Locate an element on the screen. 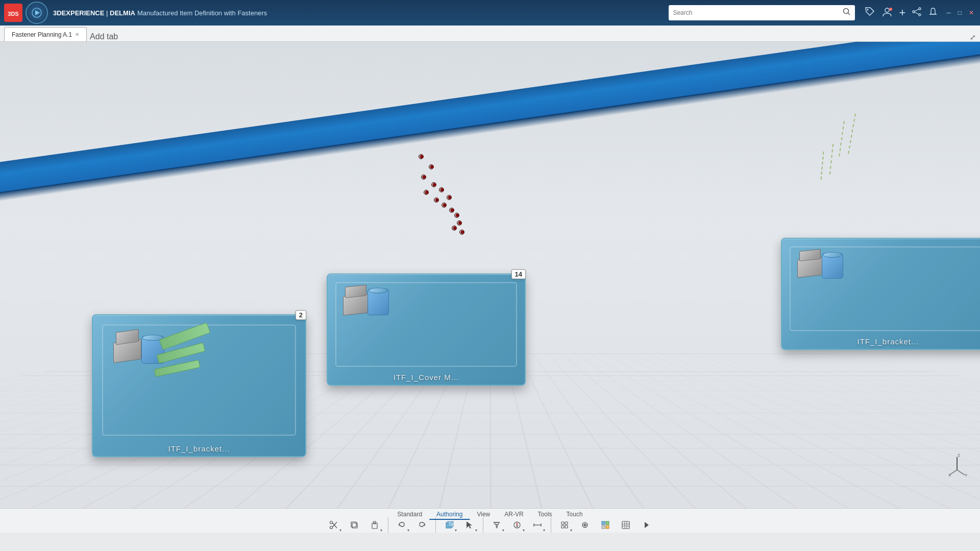  card-3-label: ITF_I_bracket... is located at coordinates (881, 342).